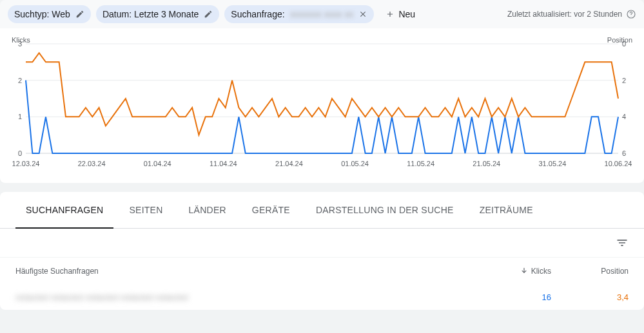 The image size is (644, 333). What do you see at coordinates (622, 243) in the screenshot?
I see `filter-icon` at bounding box center [622, 243].